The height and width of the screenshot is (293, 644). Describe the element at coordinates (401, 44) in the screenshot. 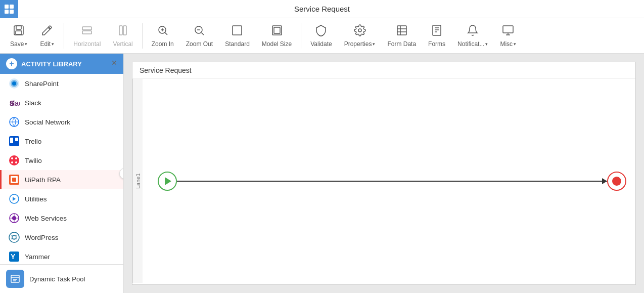

I see `form-data-label: Form Data` at that location.